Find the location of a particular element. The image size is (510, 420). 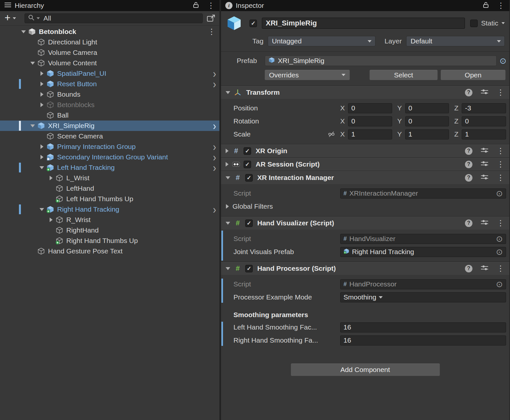

active-checkbox: ✓ is located at coordinates (253, 24).